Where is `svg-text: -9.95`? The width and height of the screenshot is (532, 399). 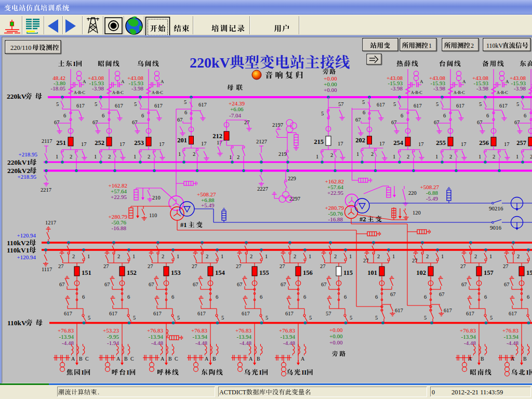 svg-text: -9.95 is located at coordinates (113, 337).